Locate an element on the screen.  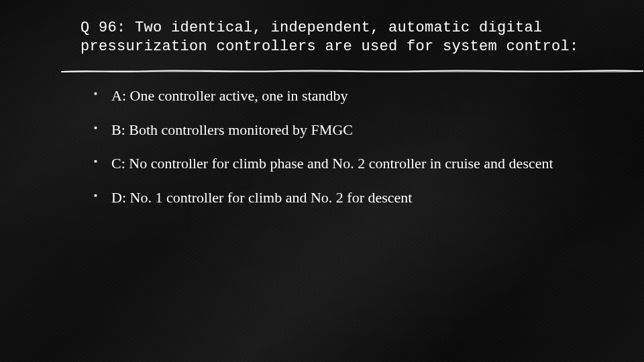
option-b: B: Both controllers monitored by FMGC is located at coordinates (349, 130).